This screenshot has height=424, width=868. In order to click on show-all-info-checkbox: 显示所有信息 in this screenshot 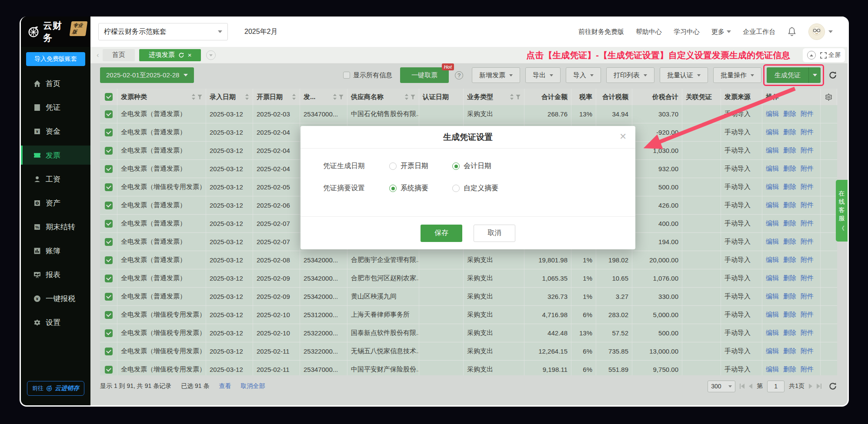, I will do `click(368, 76)`.